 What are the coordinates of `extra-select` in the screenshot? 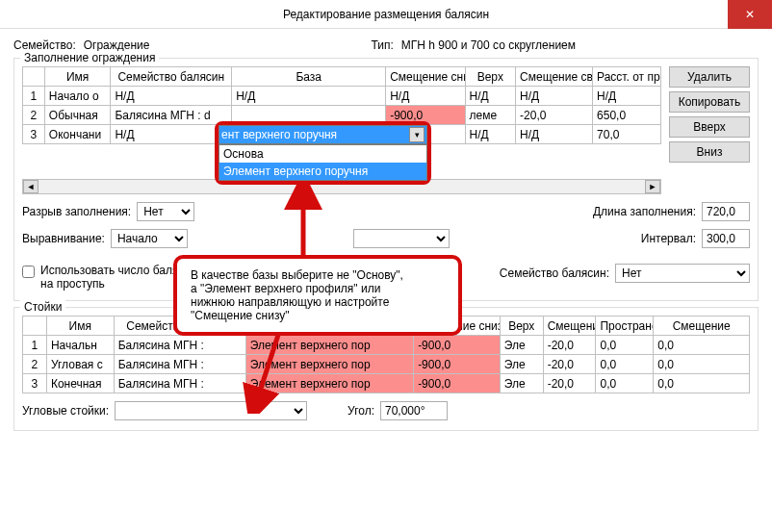 It's located at (401, 239).